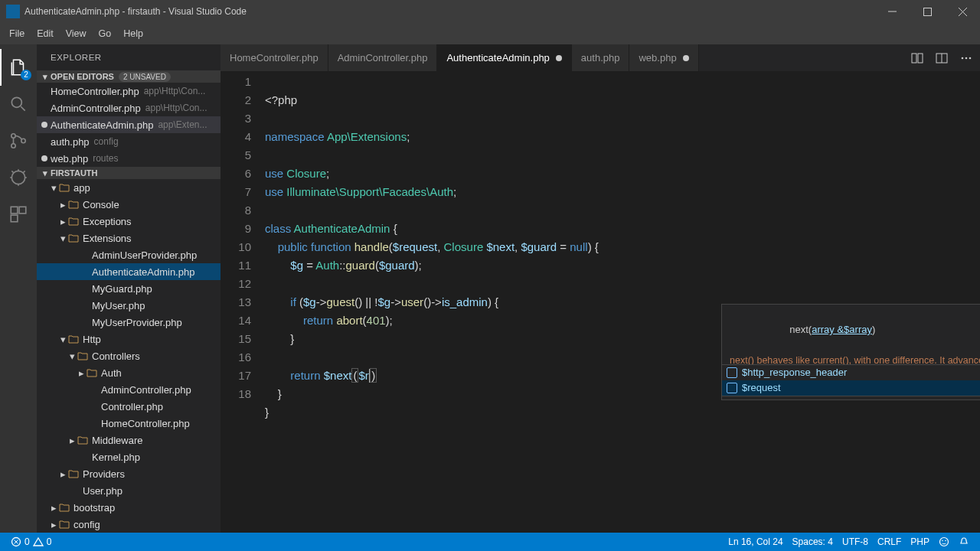  I want to click on tree-item-label: Auth, so click(112, 373).